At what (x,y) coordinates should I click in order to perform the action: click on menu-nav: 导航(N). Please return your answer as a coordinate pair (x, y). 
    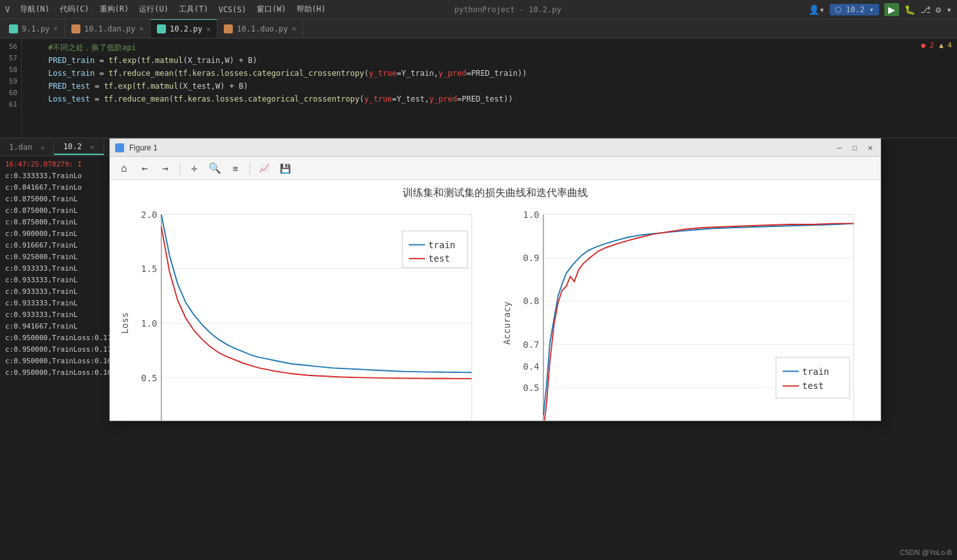
    Looking at the image, I should click on (35, 9).